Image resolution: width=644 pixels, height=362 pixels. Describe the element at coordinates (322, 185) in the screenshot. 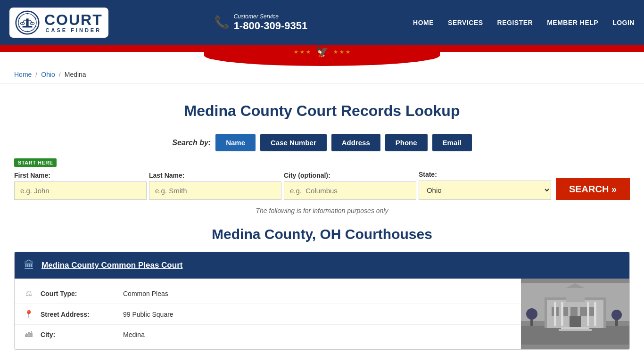

I see `form-fields: First Name: Last Name: City (optional): …` at that location.